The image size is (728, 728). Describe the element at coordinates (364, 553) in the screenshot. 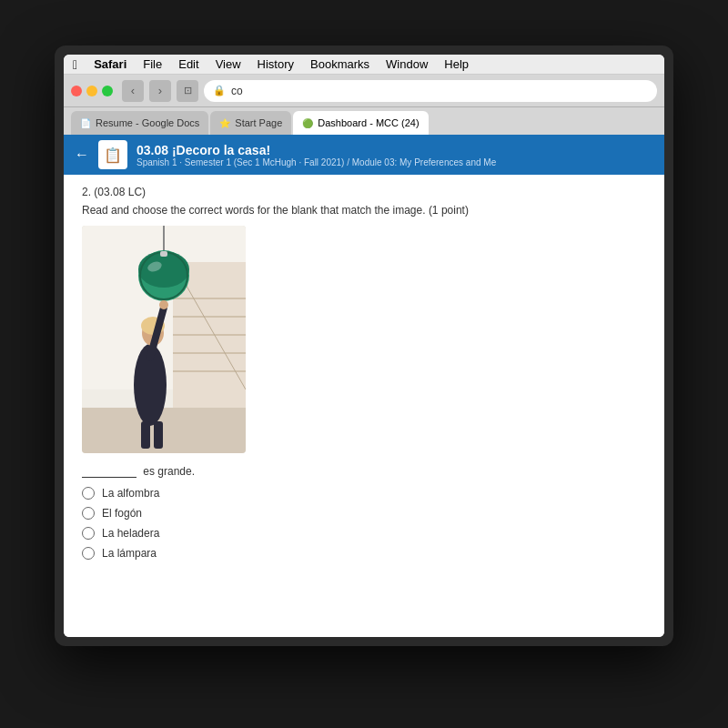

I see `option-4: La lámpara` at that location.